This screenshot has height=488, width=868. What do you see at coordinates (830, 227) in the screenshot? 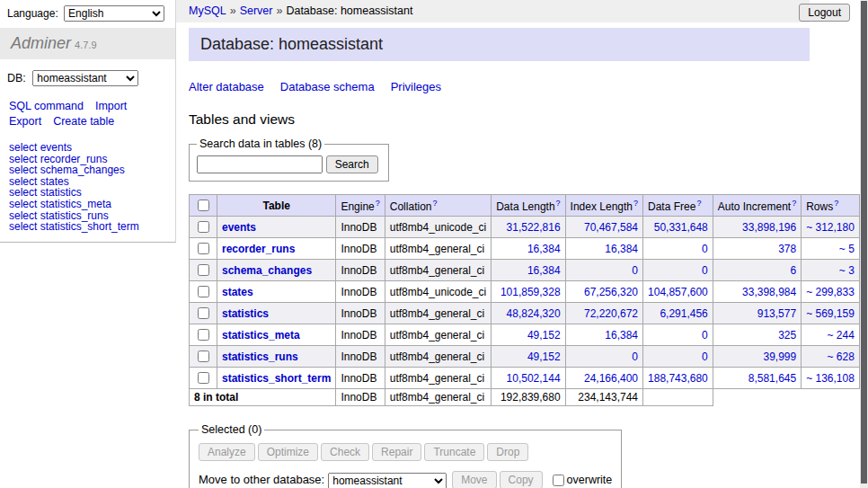
I see `rows-count-link: ~ 312,180` at bounding box center [830, 227].